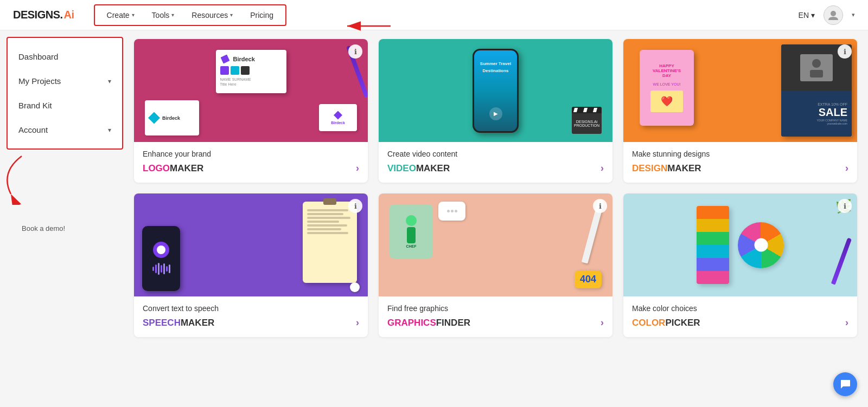  I want to click on card-design-title: DESIGNMAKER ›, so click(740, 168).